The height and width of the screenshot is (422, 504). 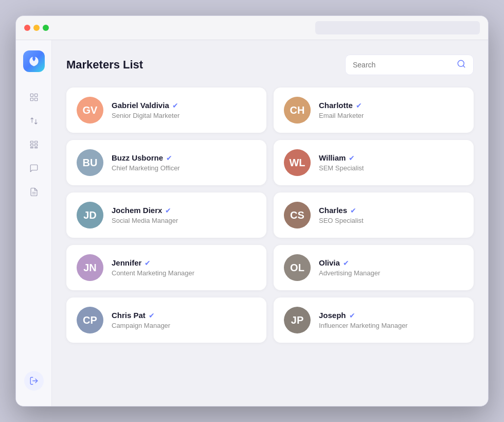 What do you see at coordinates (352, 315) in the screenshot?
I see `verified-icon-joseph: ✔` at bounding box center [352, 315].